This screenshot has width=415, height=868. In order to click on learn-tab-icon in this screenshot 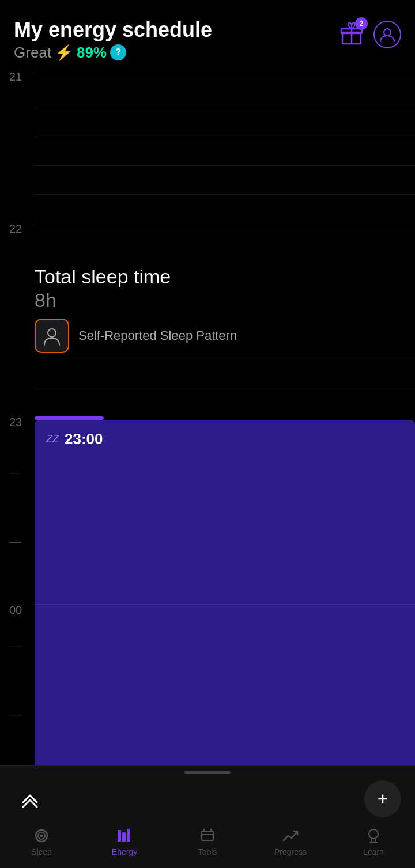, I will do `click(373, 836)`.